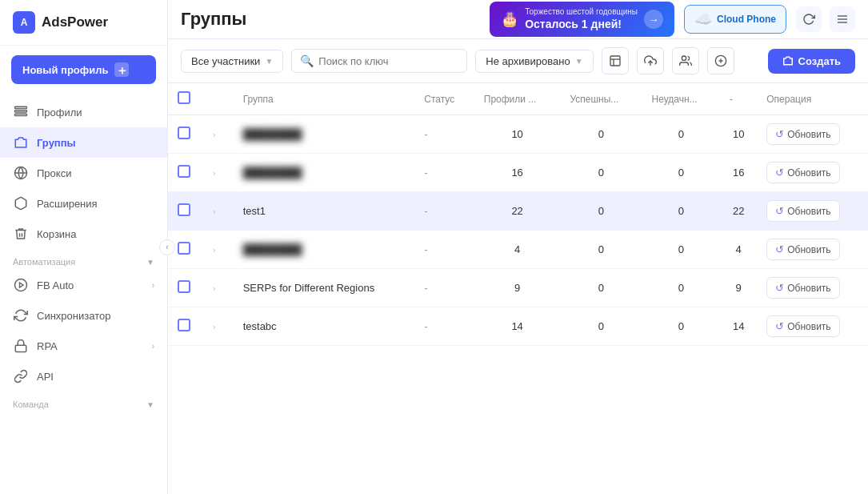  What do you see at coordinates (167, 247) in the screenshot?
I see `sidebar-collapse-button: ‹` at bounding box center [167, 247].